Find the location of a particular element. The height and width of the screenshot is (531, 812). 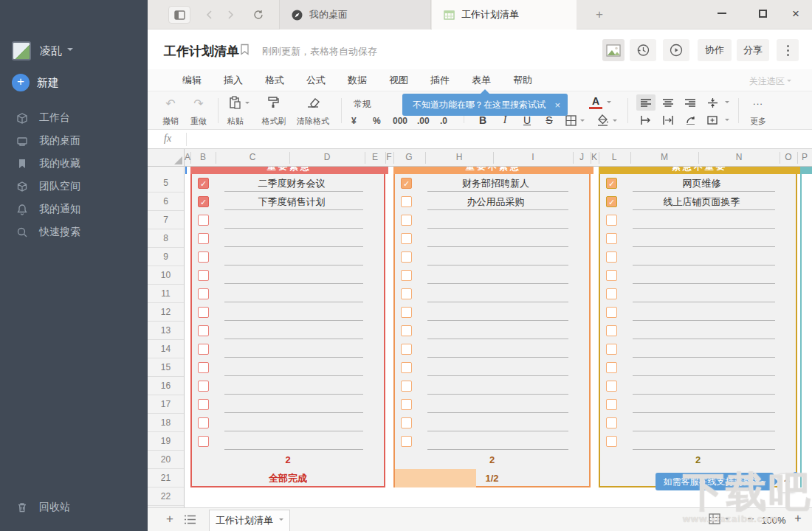

sidebar-item-desktop: 我的桌面 is located at coordinates (74, 140).